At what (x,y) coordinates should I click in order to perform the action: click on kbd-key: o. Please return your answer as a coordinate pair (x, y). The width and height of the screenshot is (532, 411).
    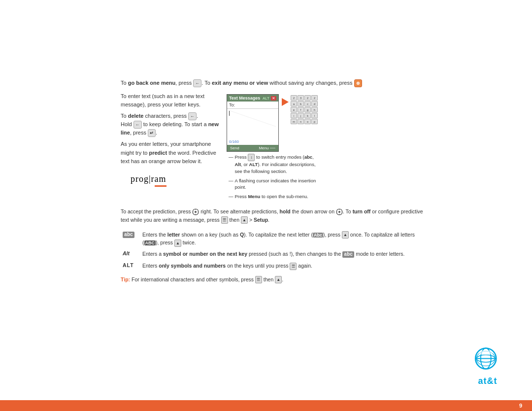
    Looking at the image, I should click on (307, 121).